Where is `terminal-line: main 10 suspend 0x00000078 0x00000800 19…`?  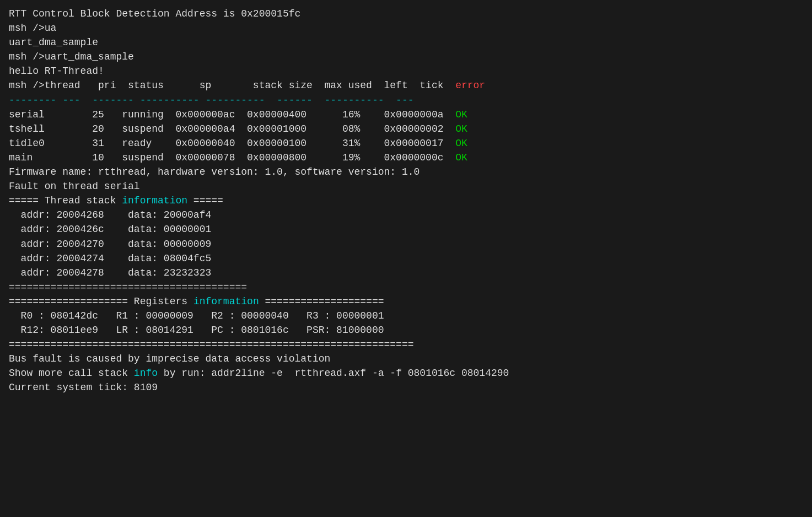
terminal-line: main 10 suspend 0x00000078 0x00000800 19… is located at coordinates (406, 158).